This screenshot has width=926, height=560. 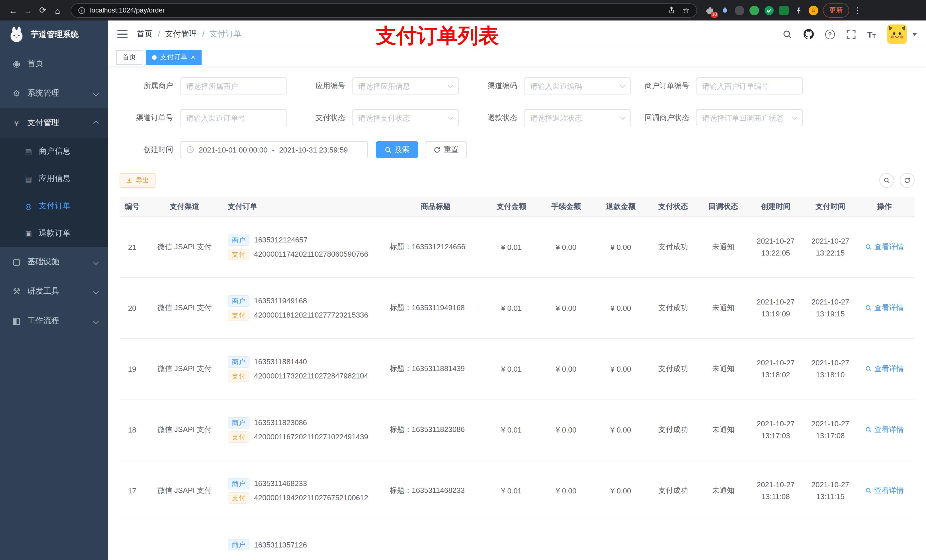 What do you see at coordinates (799, 10) in the screenshot?
I see `pin-extension-icon` at bounding box center [799, 10].